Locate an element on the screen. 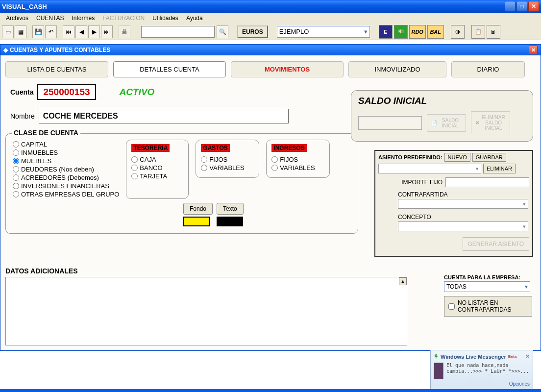  grid-icon: ▦ is located at coordinates (21, 32).